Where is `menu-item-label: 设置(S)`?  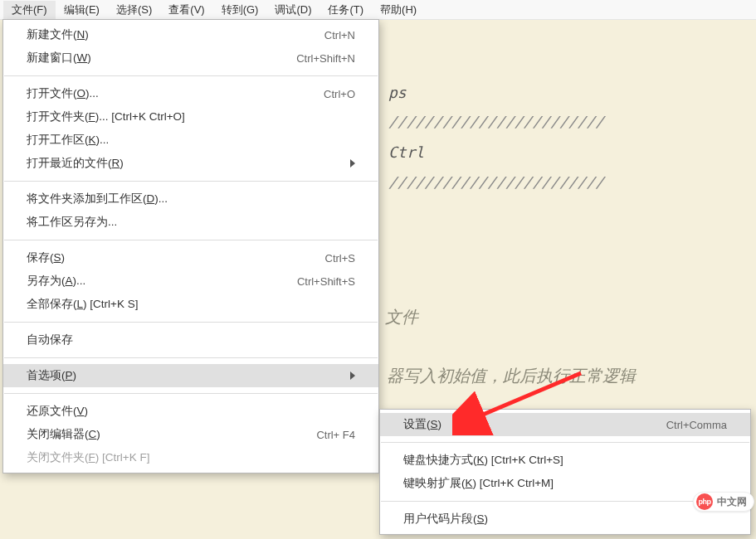 menu-item-label: 设置(S) is located at coordinates (534, 425).